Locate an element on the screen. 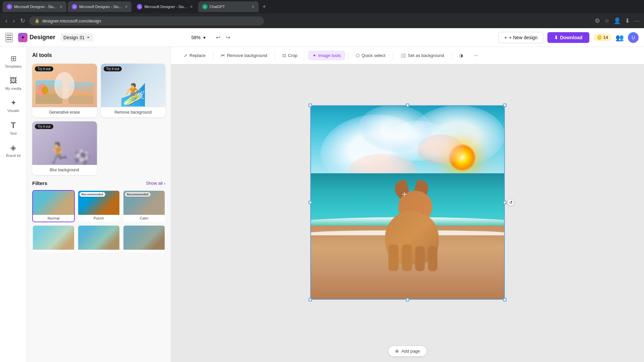 The height and width of the screenshot is (362, 644). image-tools-button: ✦ Image tools is located at coordinates (327, 56).